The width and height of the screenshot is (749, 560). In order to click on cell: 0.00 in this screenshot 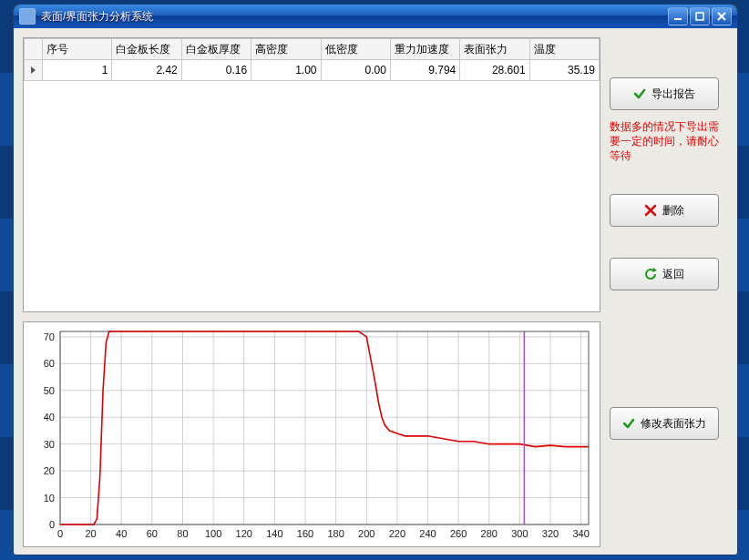, I will do `click(355, 71)`.